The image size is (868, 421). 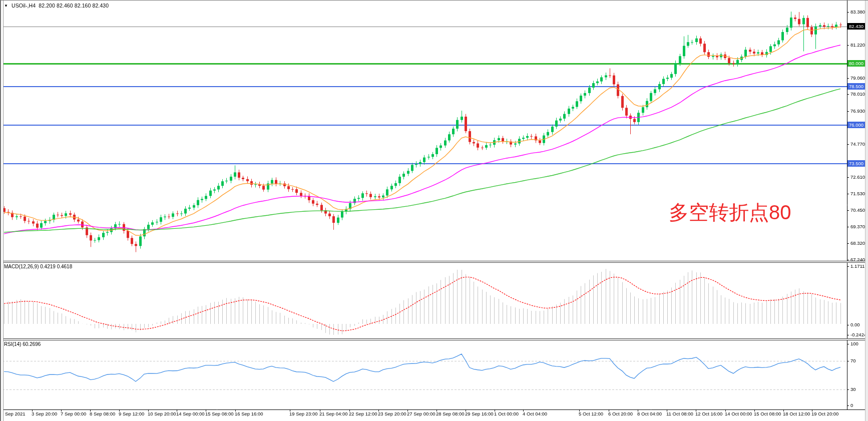 I want to click on time-axis-label: 7 Sep 00:00, so click(x=73, y=413).